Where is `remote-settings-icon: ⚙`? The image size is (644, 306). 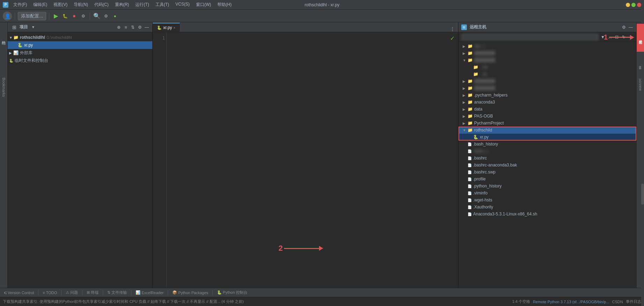 remote-settings-icon: ⚙ is located at coordinates (624, 27).